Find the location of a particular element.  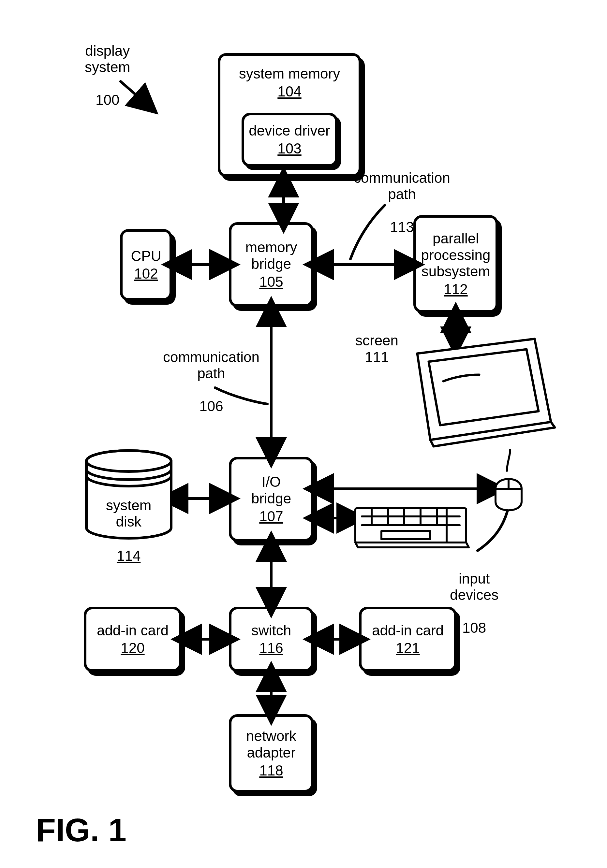

cpu-box: CPU 102 is located at coordinates (146, 265).